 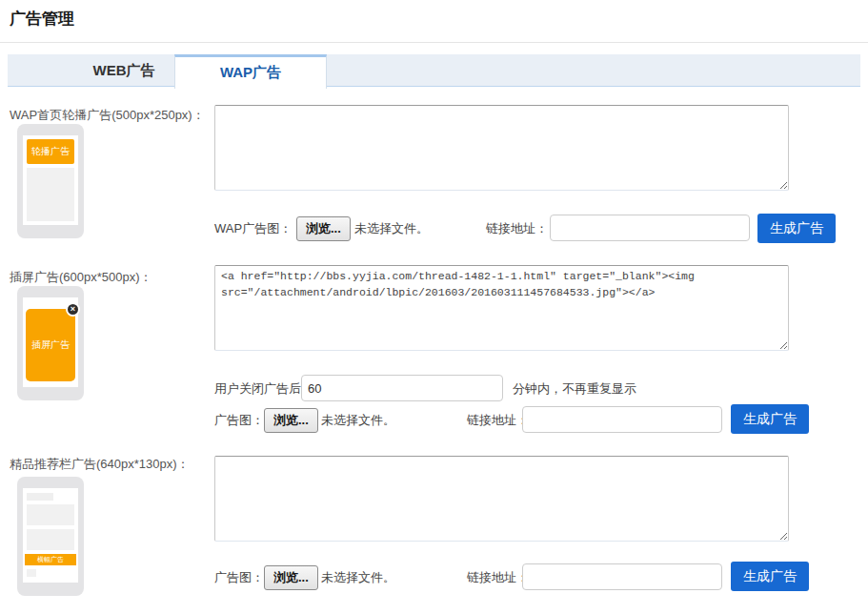 I want to click on carousel-no-file-text: 未选择文件。, so click(x=392, y=229).